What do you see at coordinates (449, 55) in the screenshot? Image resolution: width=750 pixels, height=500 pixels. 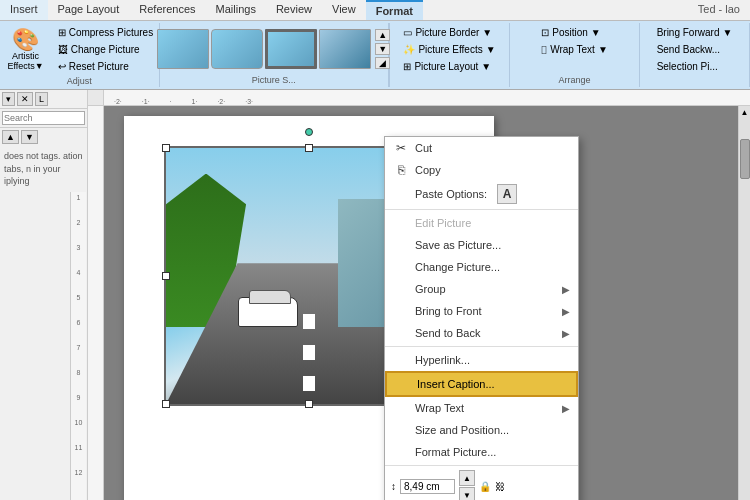 I see `border-items: ▭ Picture Border ▼ ✨ Picture Effects ▼ ⊞…` at bounding box center [449, 55].